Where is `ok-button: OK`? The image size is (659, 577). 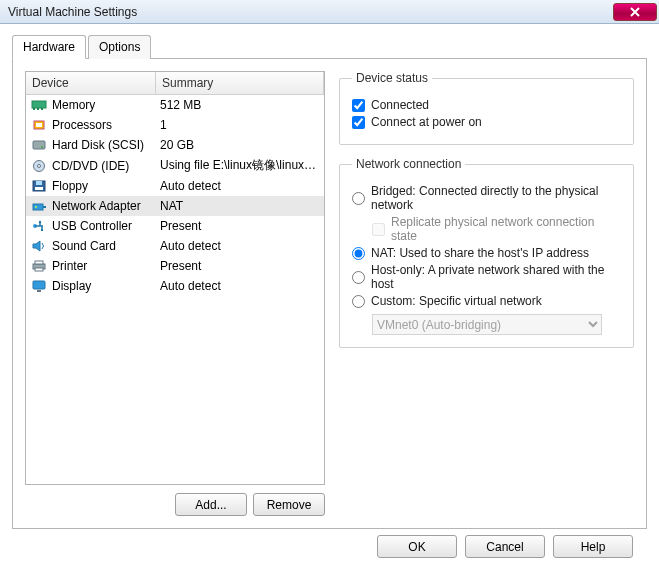
ok-button: OK is located at coordinates (417, 546).